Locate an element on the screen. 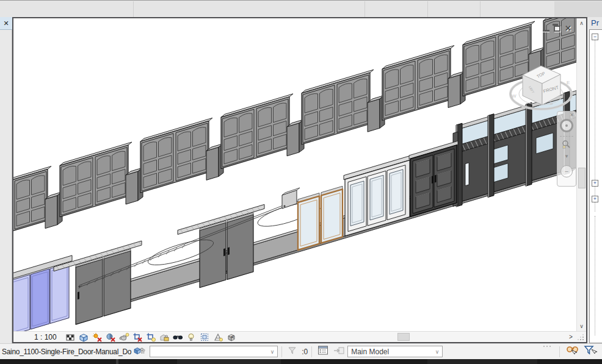 The image size is (602, 364). temporary-view-properties-icon is located at coordinates (205, 337).